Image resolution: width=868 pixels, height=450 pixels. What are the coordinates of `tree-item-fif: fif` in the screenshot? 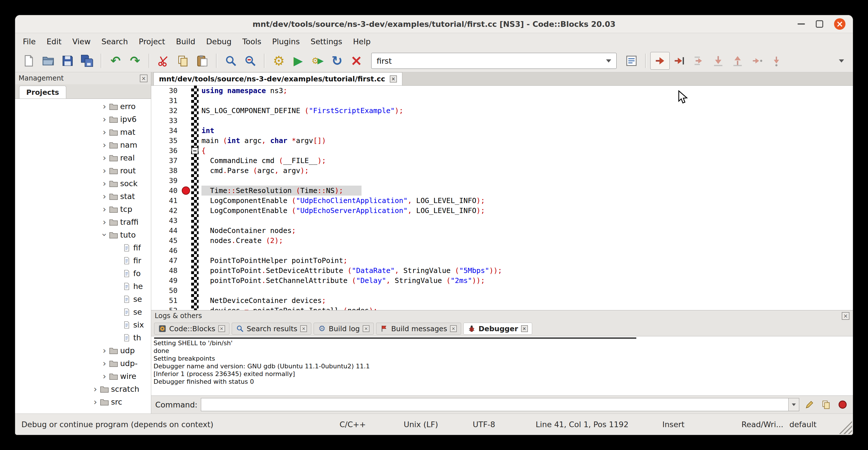 It's located at (83, 248).